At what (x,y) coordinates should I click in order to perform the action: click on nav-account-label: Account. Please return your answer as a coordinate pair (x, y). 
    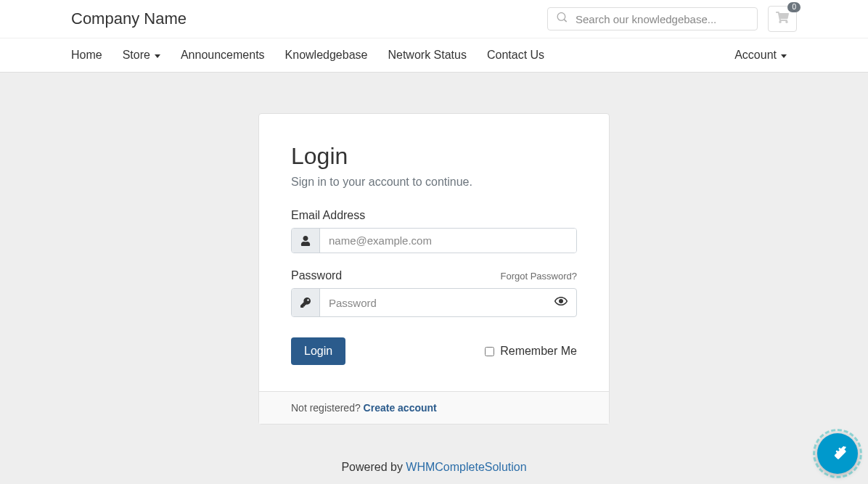
    Looking at the image, I should click on (756, 55).